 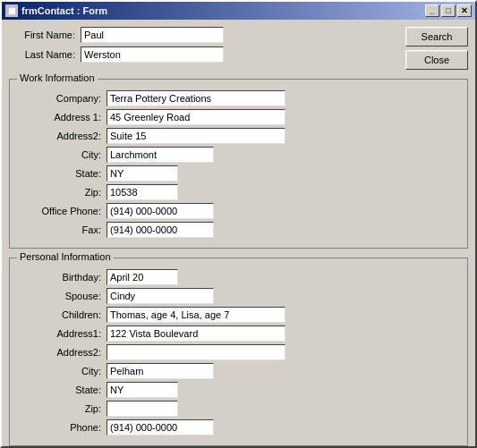 I want to click on personal-label-7: Zip:, so click(x=62, y=409).